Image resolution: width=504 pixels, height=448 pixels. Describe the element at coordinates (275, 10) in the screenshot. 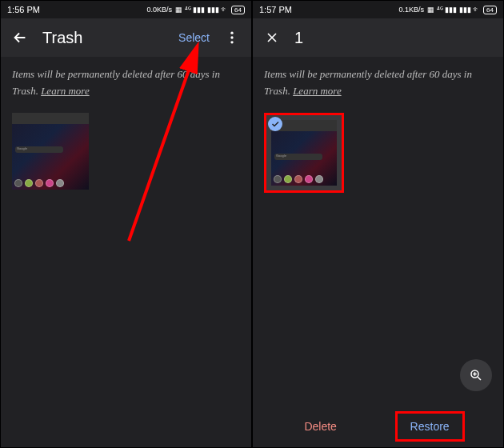

I see `status-time: 1:57 PM` at that location.